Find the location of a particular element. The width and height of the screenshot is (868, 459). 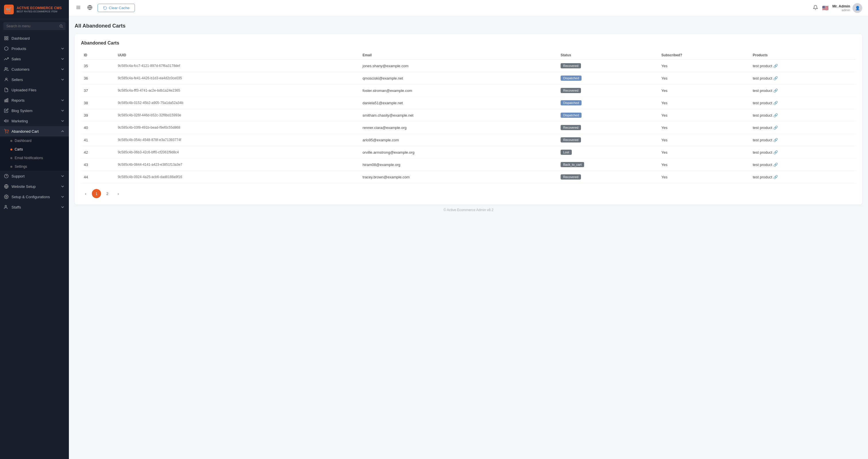

sidebar-sub-ac-dashboard: Dashboard is located at coordinates (34, 141).